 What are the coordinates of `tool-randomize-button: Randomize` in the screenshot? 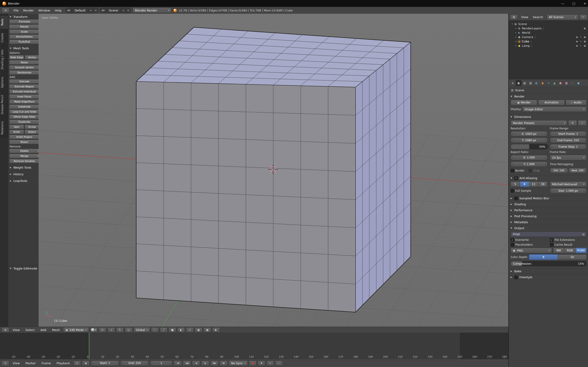 It's located at (24, 72).